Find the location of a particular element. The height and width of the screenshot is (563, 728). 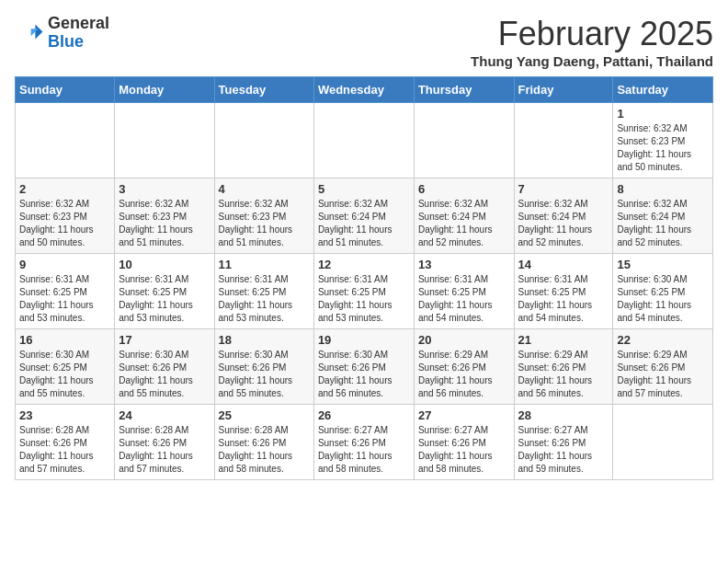

calendar-cell: 21Sunrise: 6:29 AM Sunset: 6:26 PM Dayli… is located at coordinates (563, 367).